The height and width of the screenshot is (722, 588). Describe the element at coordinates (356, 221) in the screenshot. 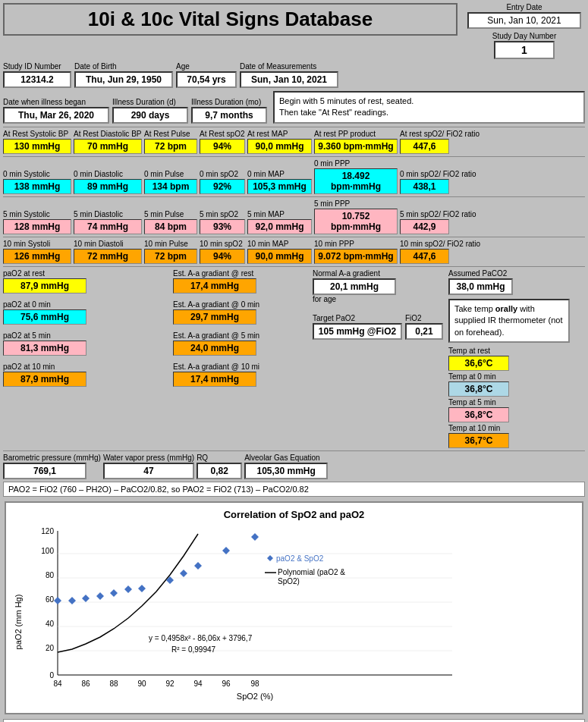

I see `min5-ppp-value: 10.752 bpm·mmHg` at that location.